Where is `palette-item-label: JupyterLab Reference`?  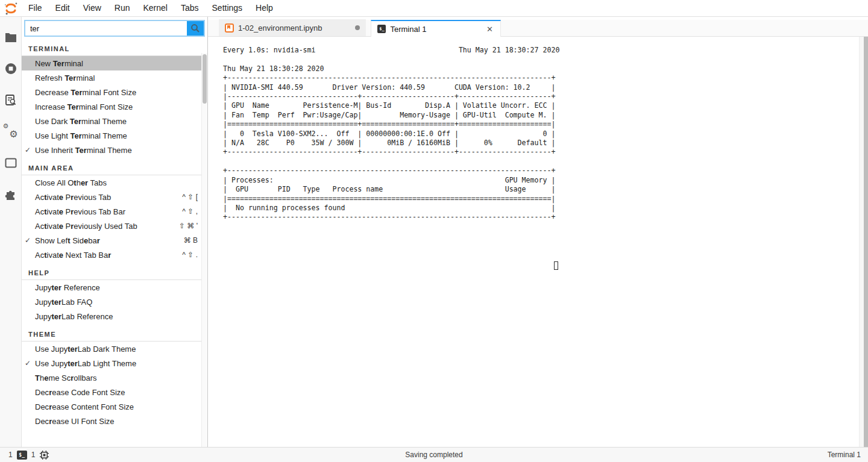 palette-item-label: JupyterLab Reference is located at coordinates (74, 317).